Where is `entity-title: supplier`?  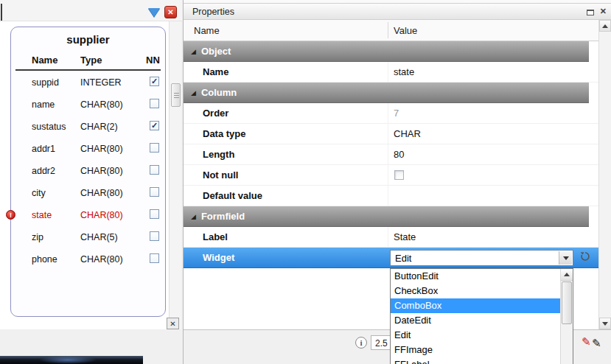
entity-title: supplier is located at coordinates (88, 37).